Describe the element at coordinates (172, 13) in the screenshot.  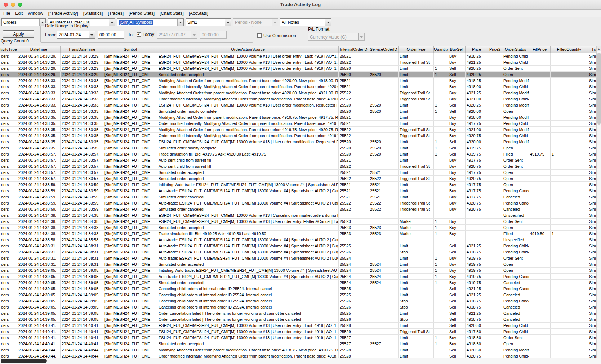
I see `menu-item-chart-stats: [Chart Stats]` at that location.